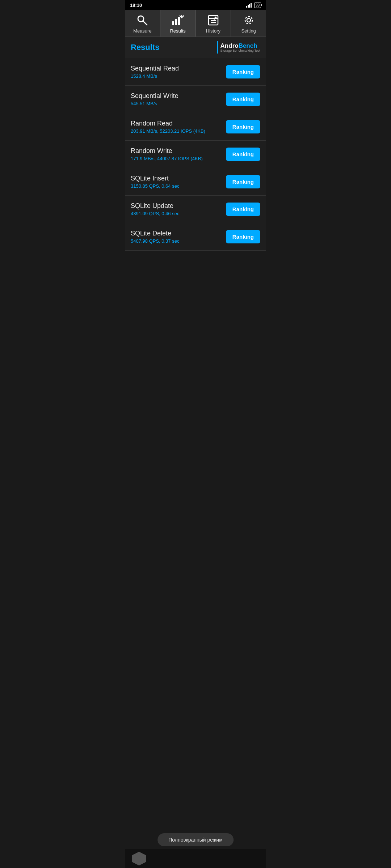  Describe the element at coordinates (248, 23) in the screenshot. I see `tab-setting: Setting` at that location.